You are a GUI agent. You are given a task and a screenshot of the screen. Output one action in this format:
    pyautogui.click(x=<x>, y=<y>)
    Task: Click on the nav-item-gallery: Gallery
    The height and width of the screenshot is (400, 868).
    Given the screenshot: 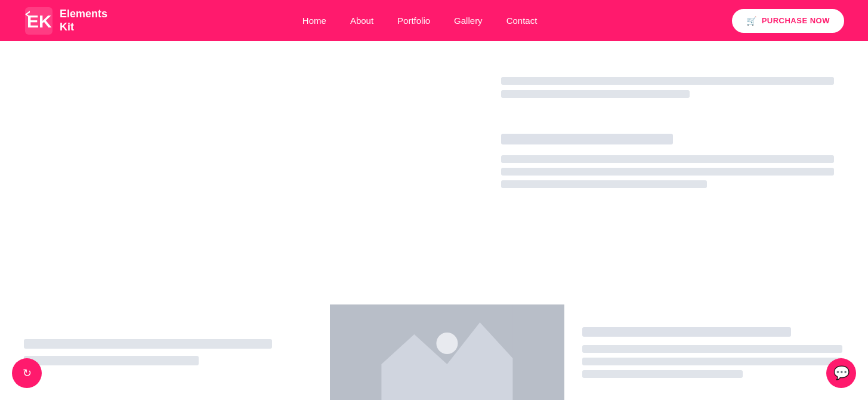 What is the action you would take?
    pyautogui.click(x=468, y=21)
    